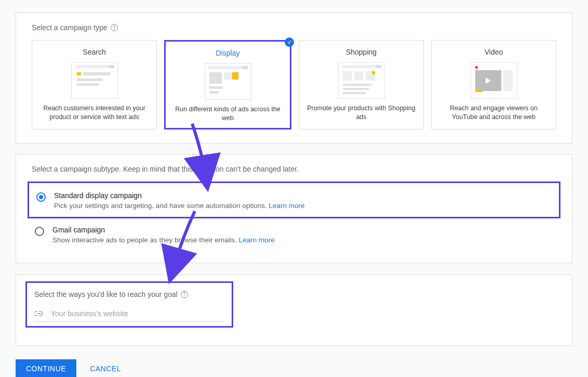  Describe the element at coordinates (180, 196) in the screenshot. I see `subtype-title: Standard display campaign` at that location.